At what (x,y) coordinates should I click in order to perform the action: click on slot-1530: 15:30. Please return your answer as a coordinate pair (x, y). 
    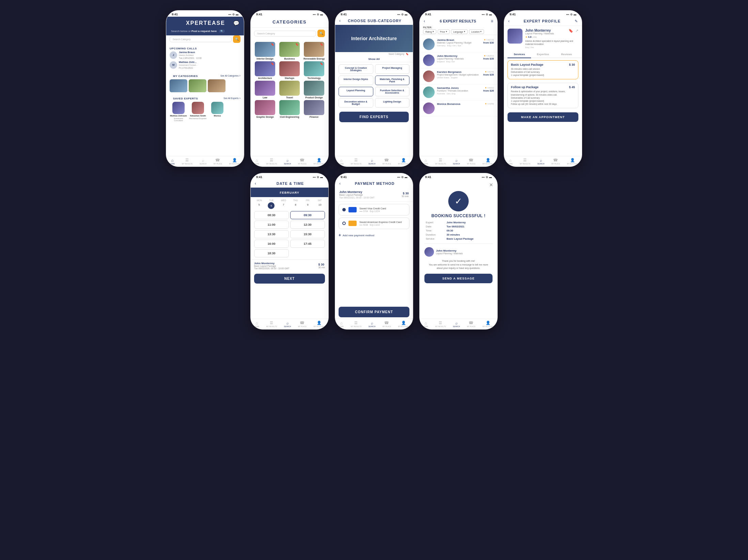
    Looking at the image, I should click on (308, 234).